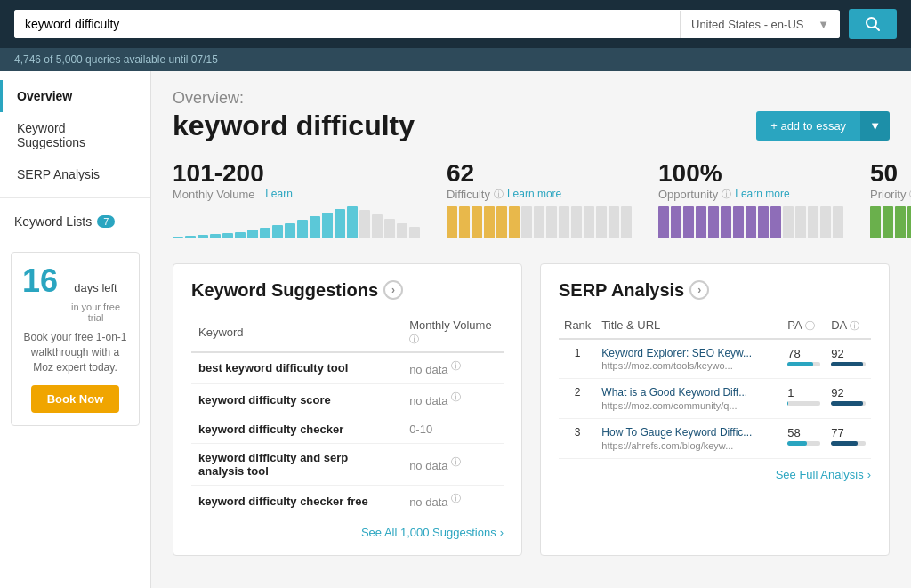 The image size is (911, 588). I want to click on search-bar: United States - en-US ▼, so click(427, 24).